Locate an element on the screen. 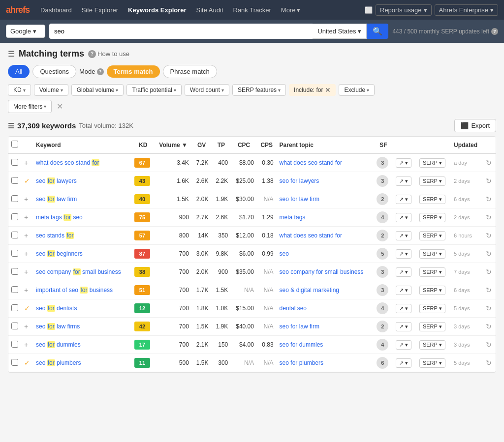 The image size is (504, 442). parent-topic-link: dental seo is located at coordinates (293, 308).